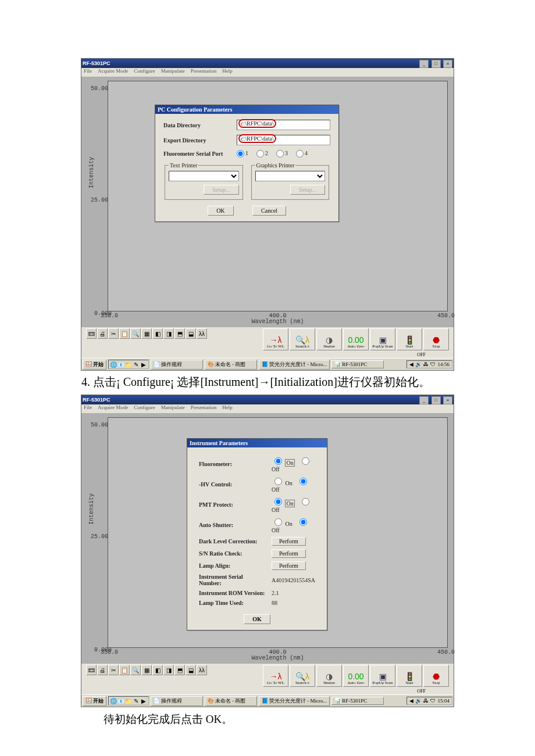  Describe the element at coordinates (284, 125) in the screenshot. I see `data-dir-input: c:\RFPC\data\` at that location.